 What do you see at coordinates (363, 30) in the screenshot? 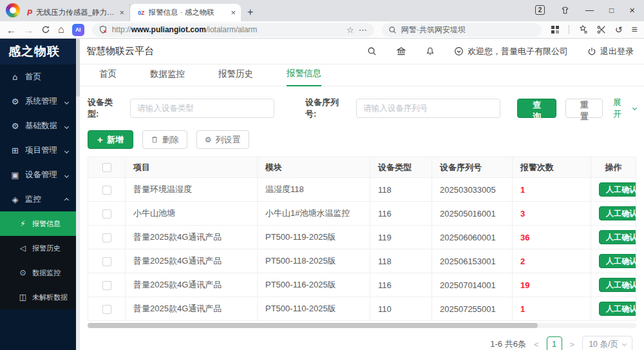
I see `more-actions-icon: ⋯` at bounding box center [363, 30].